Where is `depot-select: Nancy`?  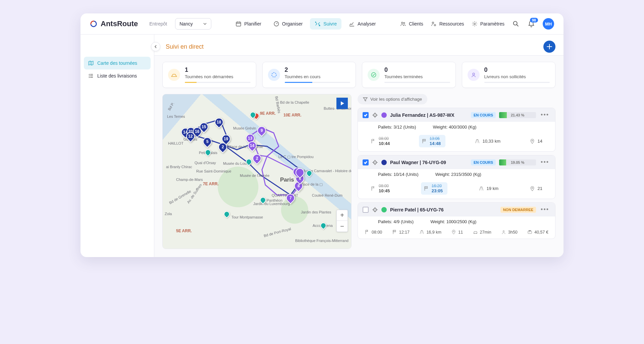
depot-select: Nancy is located at coordinates (193, 24).